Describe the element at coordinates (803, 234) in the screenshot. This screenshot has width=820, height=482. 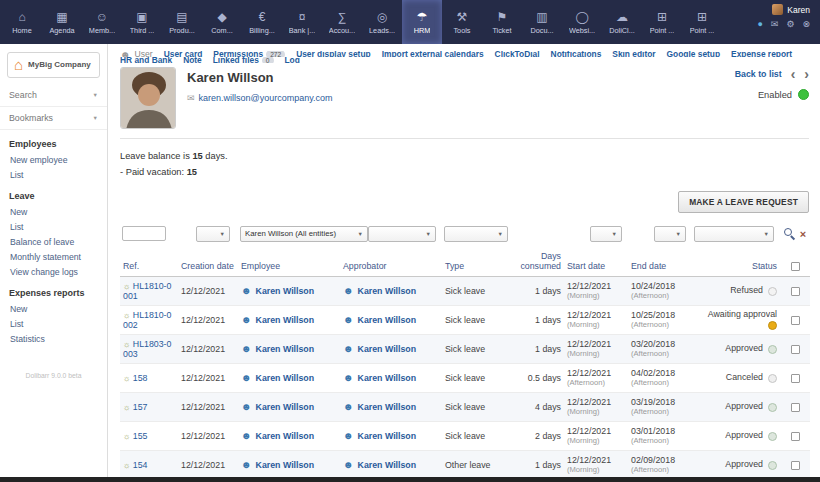
I see `clear-filters-icon: ×` at that location.